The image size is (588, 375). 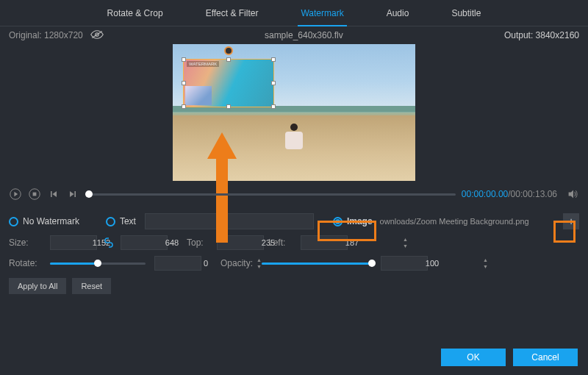 I want to click on handle-bl, so click(x=184, y=107).